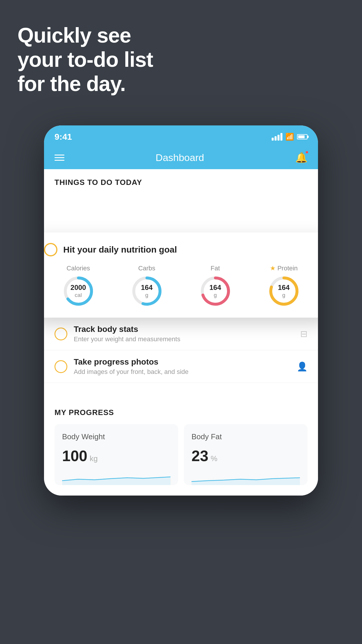  What do you see at coordinates (116, 454) in the screenshot?
I see `body-weight-card: Body Weight 100 kg` at bounding box center [116, 454].